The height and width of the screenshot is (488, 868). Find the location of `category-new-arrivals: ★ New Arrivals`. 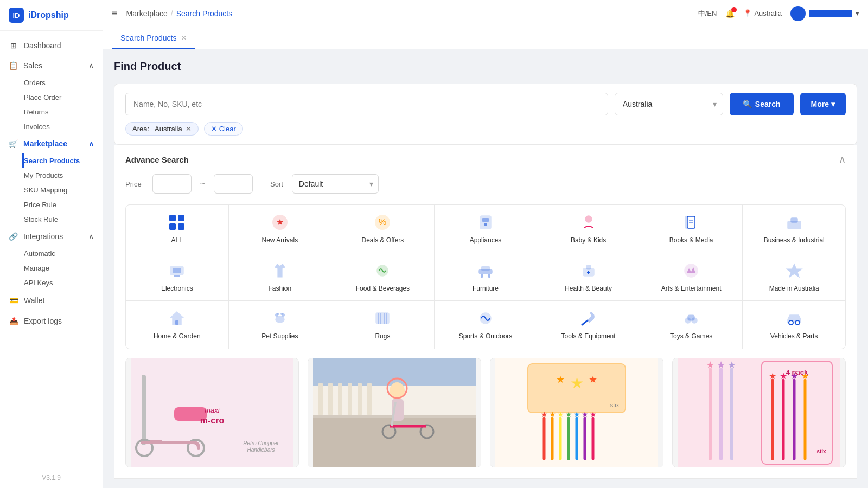

category-new-arrivals: ★ New Arrivals is located at coordinates (280, 229).